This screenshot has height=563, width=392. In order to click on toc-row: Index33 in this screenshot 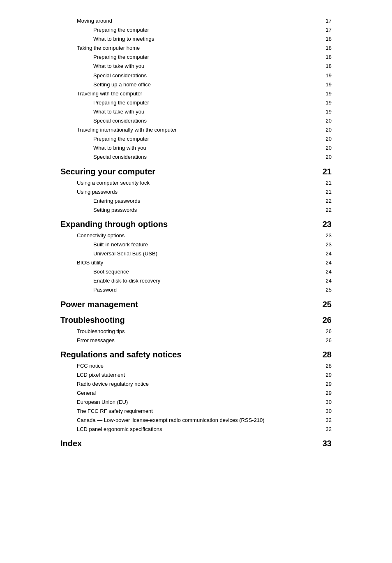, I will do `click(196, 443)`.